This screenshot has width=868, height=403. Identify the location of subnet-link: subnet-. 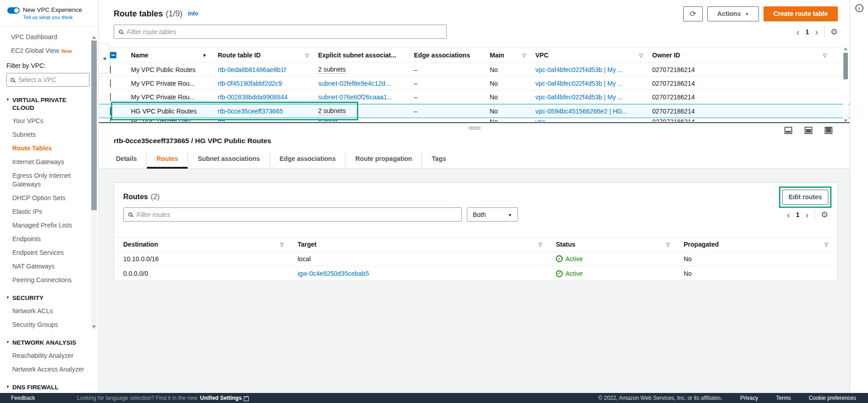
(329, 120).